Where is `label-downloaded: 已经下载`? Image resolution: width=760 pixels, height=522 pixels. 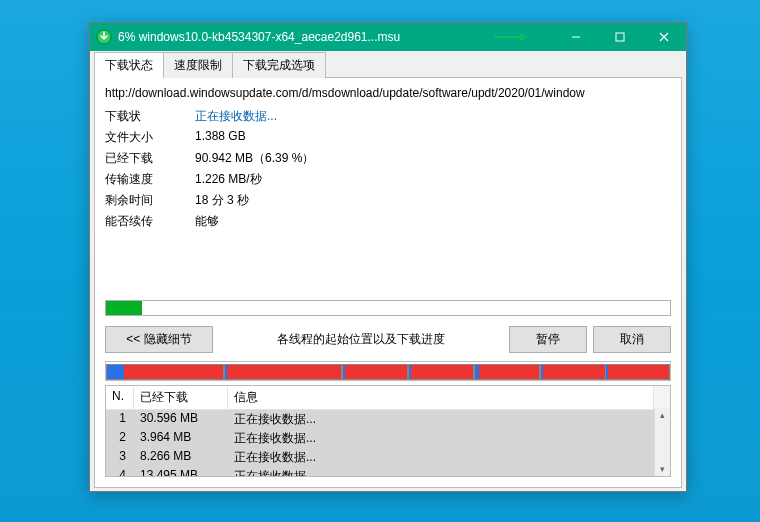
label-downloaded: 已经下载 is located at coordinates (150, 158).